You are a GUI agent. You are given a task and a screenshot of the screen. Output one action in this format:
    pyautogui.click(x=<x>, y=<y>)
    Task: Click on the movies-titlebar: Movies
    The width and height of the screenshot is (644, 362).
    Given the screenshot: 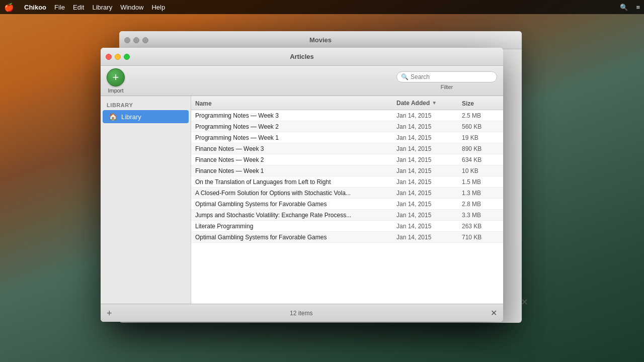 What is the action you would take?
    pyautogui.click(x=320, y=40)
    